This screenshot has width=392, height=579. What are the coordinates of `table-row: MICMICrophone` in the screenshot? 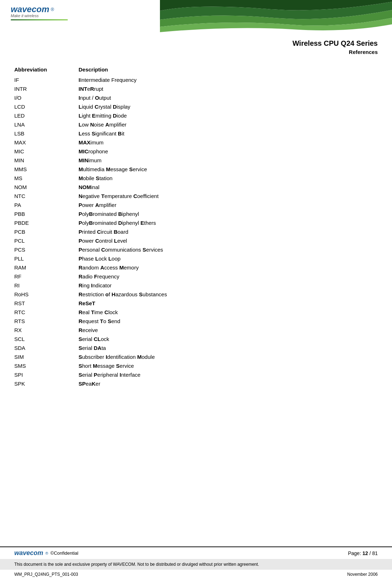 It's located at (196, 152).